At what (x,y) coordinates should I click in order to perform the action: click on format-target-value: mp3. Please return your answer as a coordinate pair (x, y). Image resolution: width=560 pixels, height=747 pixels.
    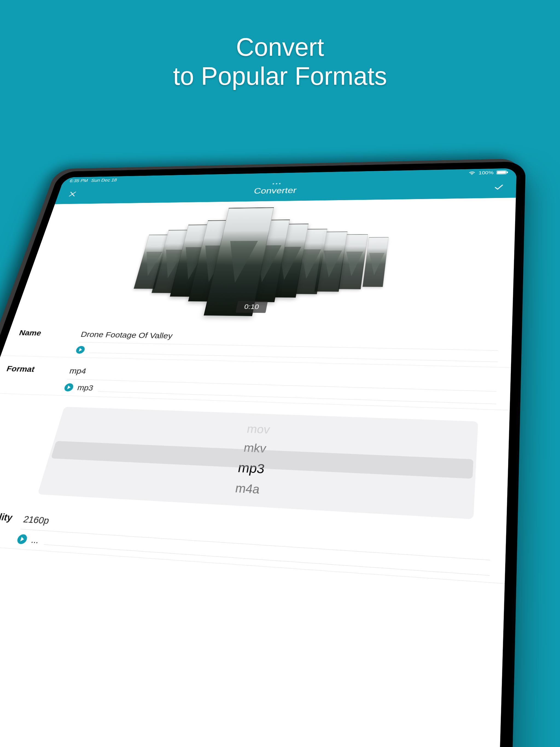
    Looking at the image, I should click on (85, 388).